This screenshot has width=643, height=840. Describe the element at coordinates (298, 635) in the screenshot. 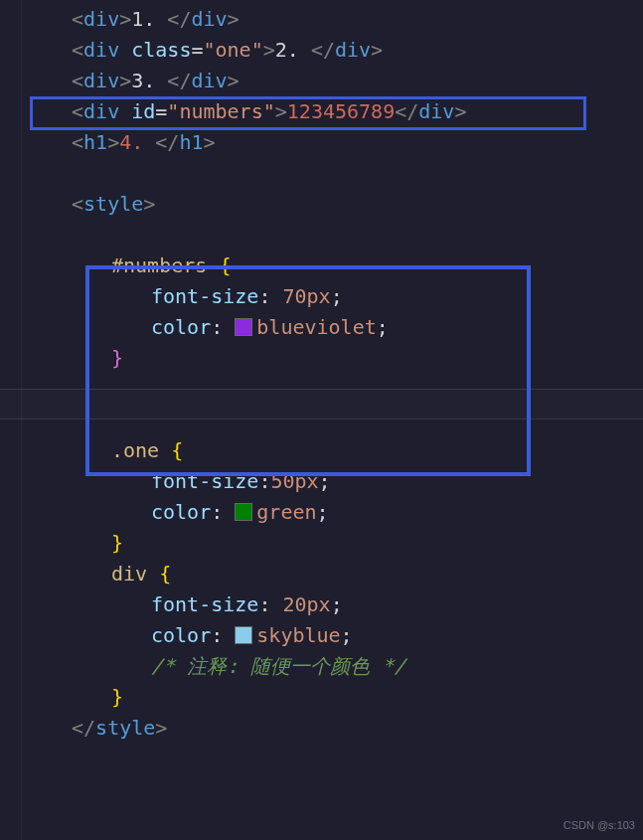

I see `css-value: skyblue` at that location.